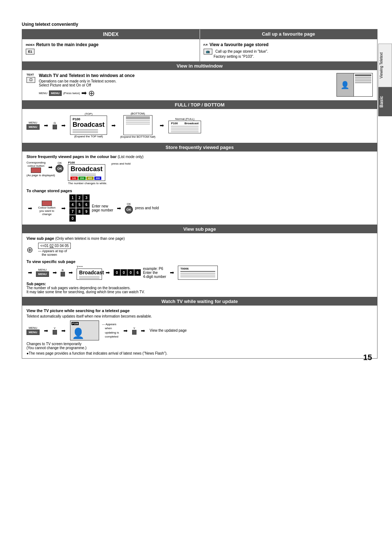  I want to click on key-3: 3, so click(86, 198).